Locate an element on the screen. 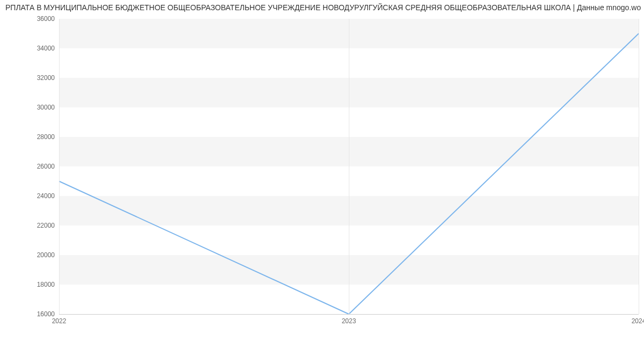 The image size is (644, 349). y-tick-label: 26000 is located at coordinates (48, 166).